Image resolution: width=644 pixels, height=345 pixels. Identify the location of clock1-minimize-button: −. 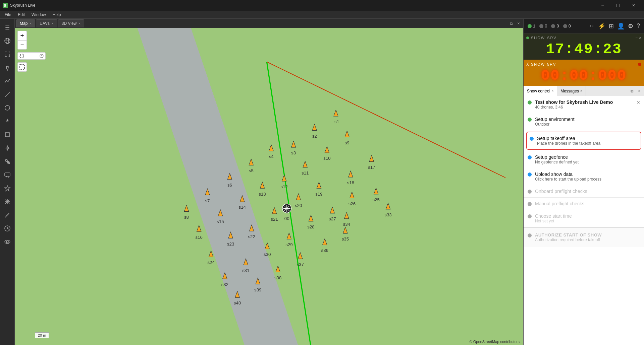
(637, 38).